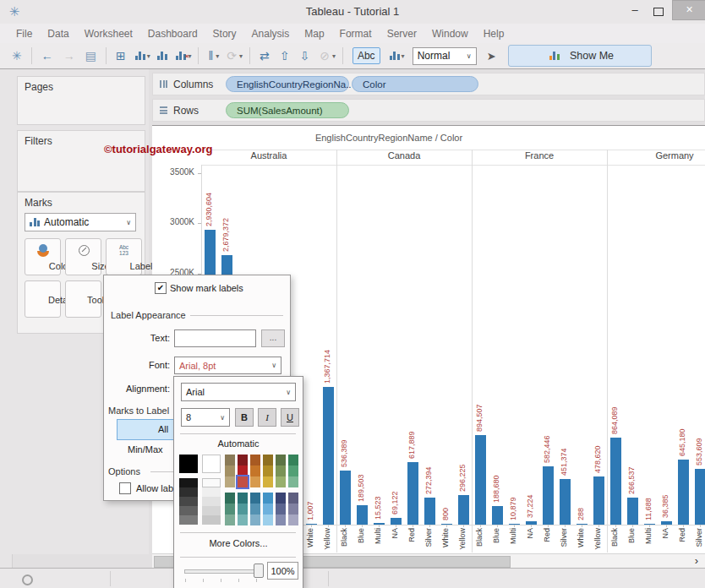  I want to click on opacity-slider-track, so click(223, 571).